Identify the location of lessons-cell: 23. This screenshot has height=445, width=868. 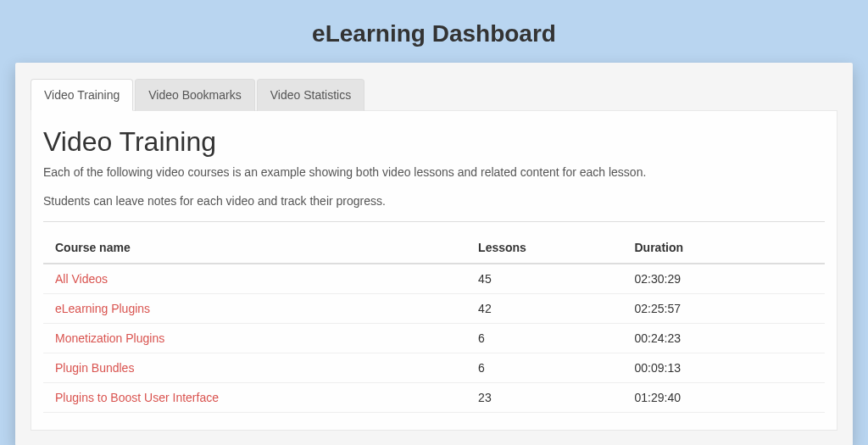
(551, 398).